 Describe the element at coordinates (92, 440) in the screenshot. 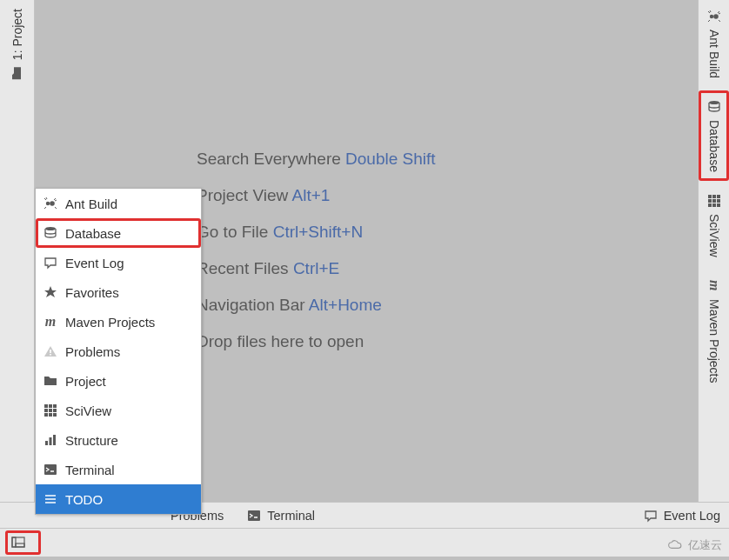

I see `popup-item-label: Structure` at that location.